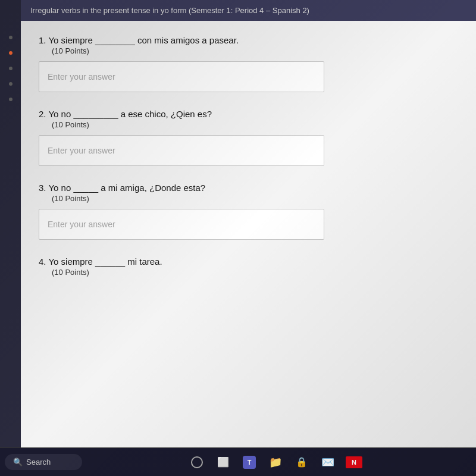 The height and width of the screenshot is (476, 476). Describe the element at coordinates (249, 462) in the screenshot. I see `teams-icon: T` at that location.